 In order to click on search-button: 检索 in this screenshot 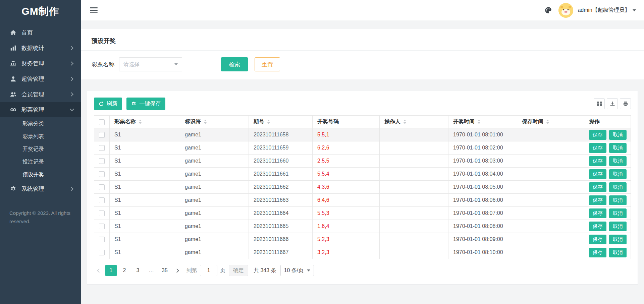, I will do `click(234, 64)`.